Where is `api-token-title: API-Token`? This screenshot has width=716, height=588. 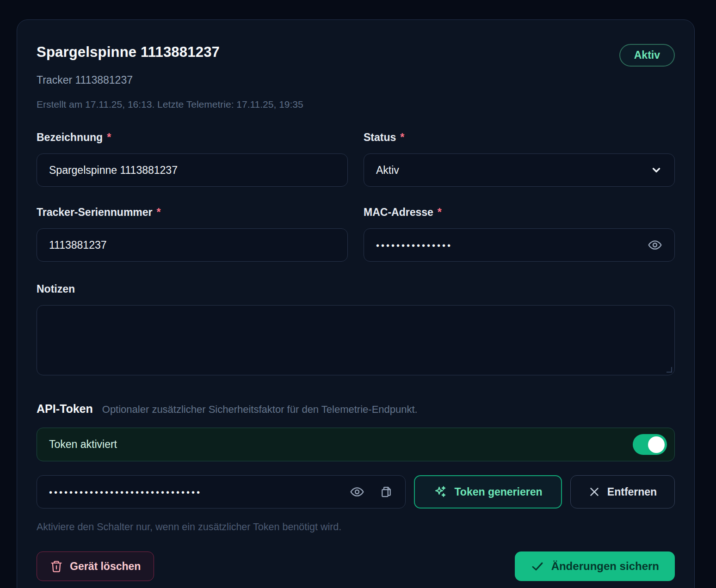
api-token-title: API-Token is located at coordinates (65, 409).